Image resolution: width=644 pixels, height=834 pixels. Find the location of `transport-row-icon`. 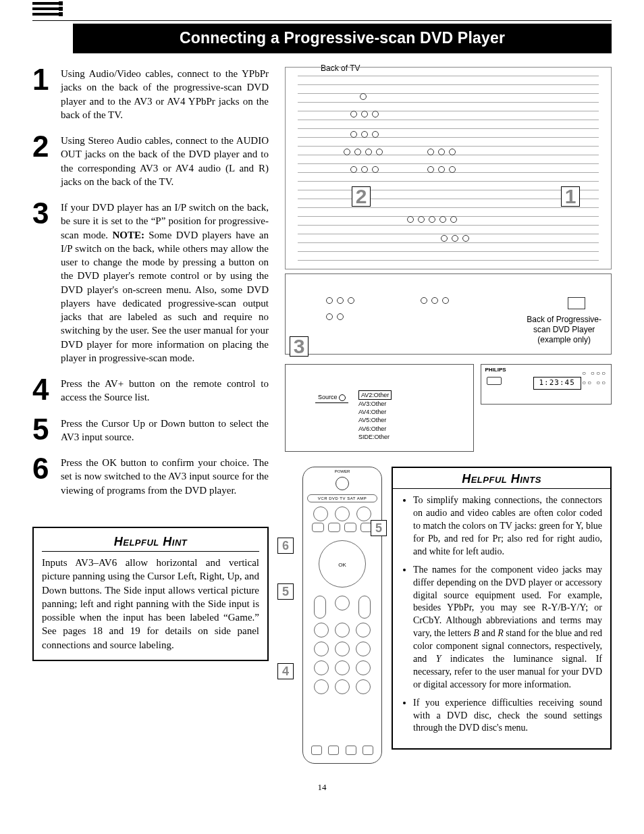

transport-row-icon is located at coordinates (342, 750).